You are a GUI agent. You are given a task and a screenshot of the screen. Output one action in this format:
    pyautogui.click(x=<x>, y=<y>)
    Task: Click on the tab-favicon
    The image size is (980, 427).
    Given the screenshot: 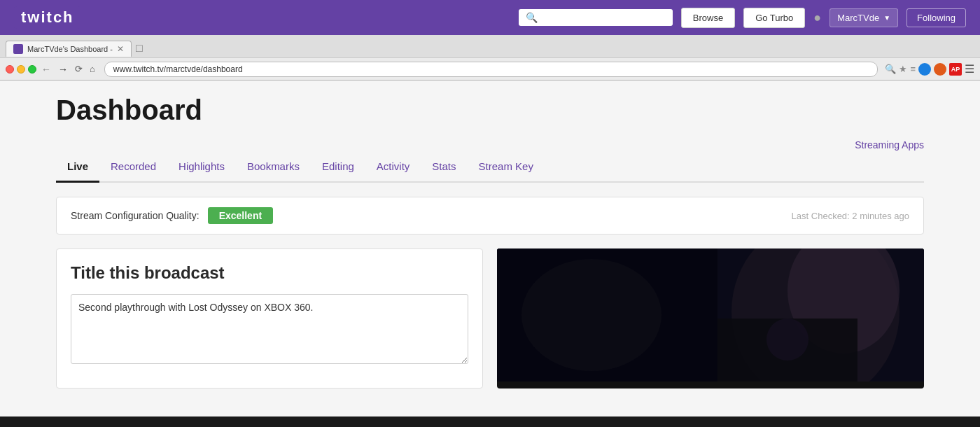 What is the action you would take?
    pyautogui.click(x=18, y=49)
    